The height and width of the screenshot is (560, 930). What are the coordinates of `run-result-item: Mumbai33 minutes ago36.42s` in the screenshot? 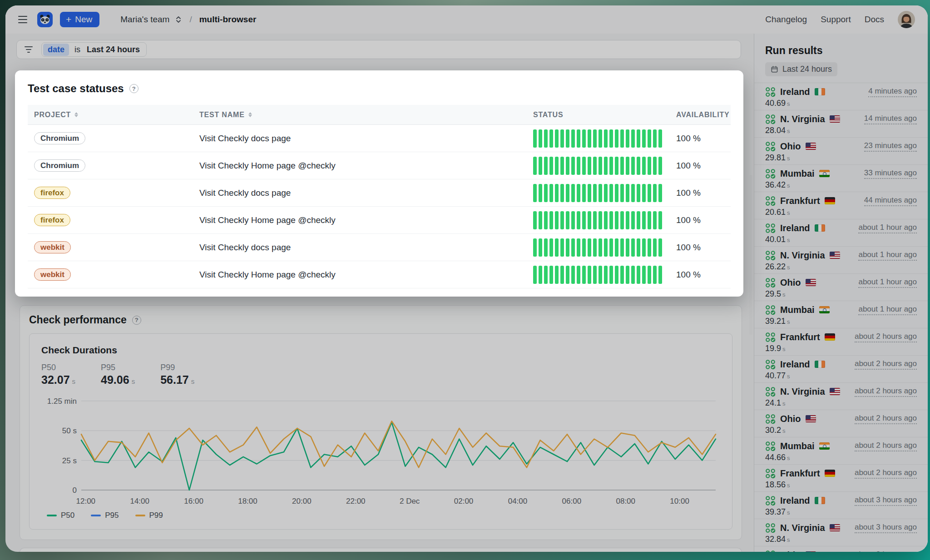 It's located at (841, 178).